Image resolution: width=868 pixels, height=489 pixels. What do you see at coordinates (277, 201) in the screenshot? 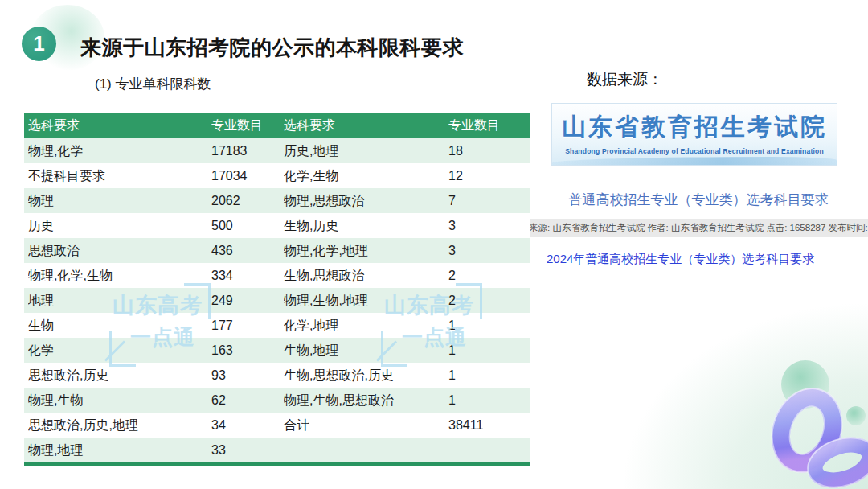
I see `table-row: 物理2062物理,思想政治7` at bounding box center [277, 201].